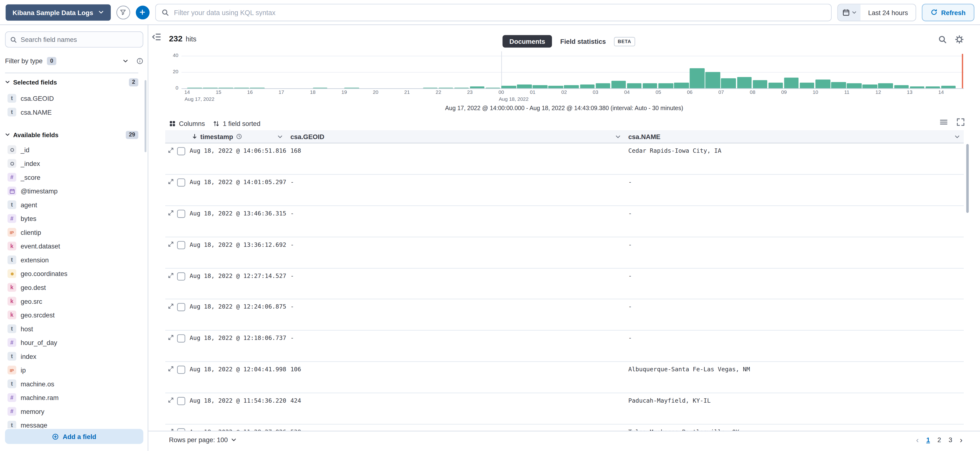  I want to click on cell-timestamp: Aug 18, 2022 @ 12:27:14.527, so click(237, 284).